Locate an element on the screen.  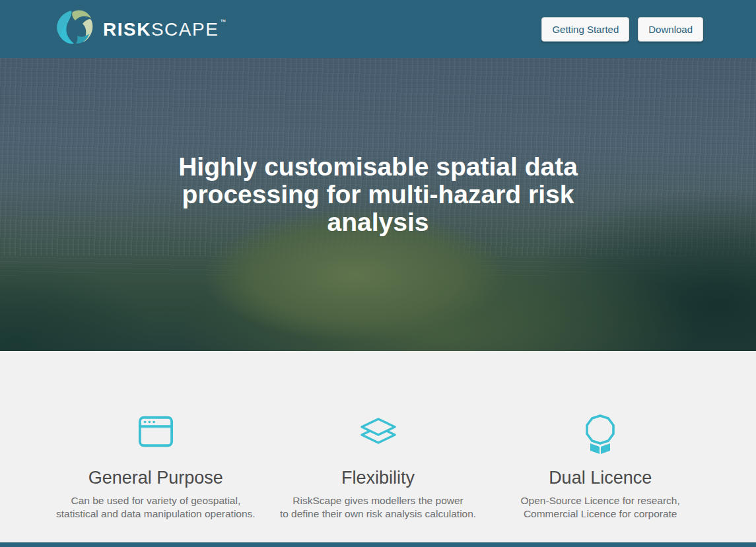
header-container: RISKSCAPE™ Getting Started Download is located at coordinates (378, 29).